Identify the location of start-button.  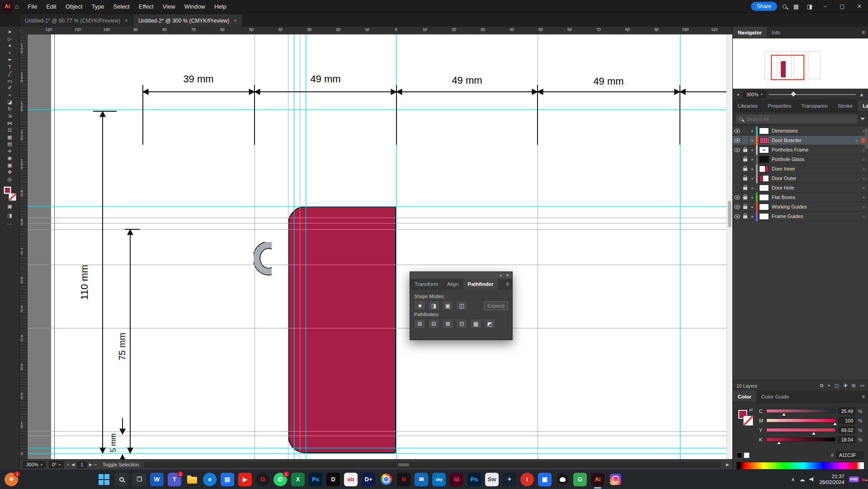
(104, 480).